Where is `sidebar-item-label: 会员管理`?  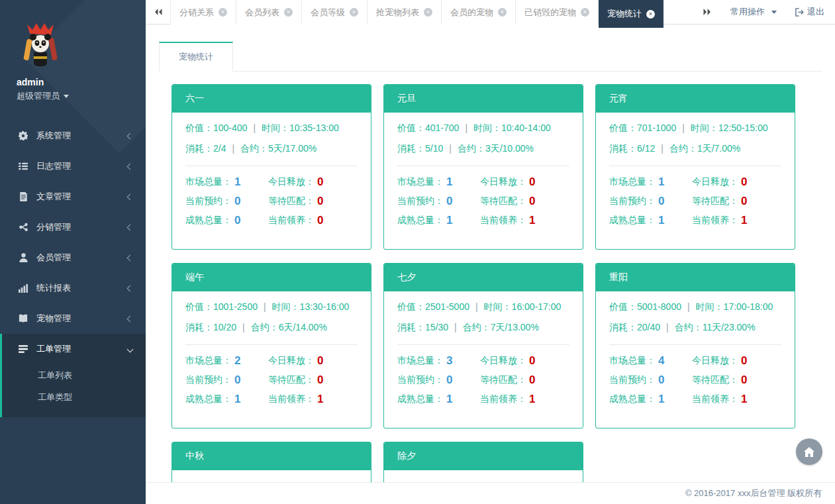 sidebar-item-label: 会员管理 is located at coordinates (54, 258).